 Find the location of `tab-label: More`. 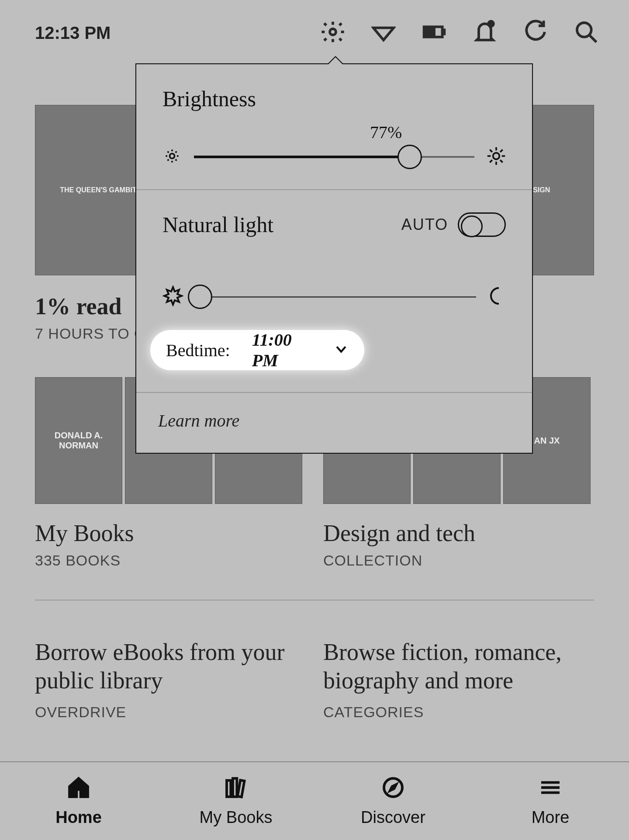

tab-label: More is located at coordinates (550, 817).